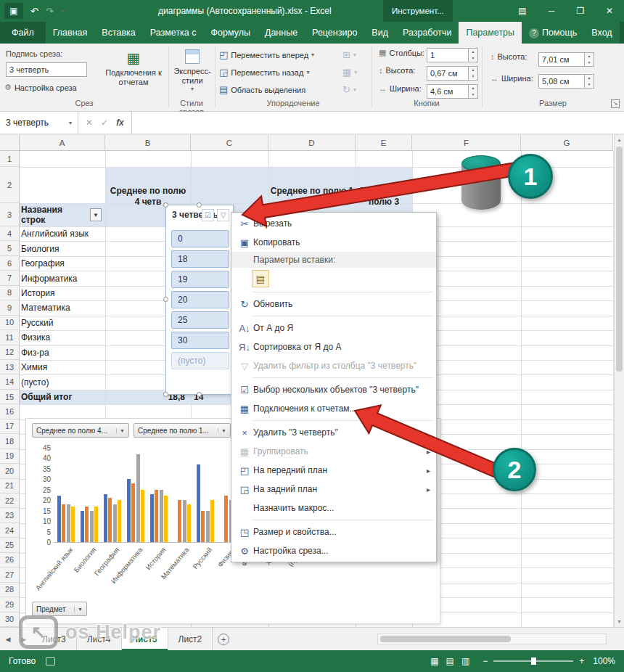 The height and width of the screenshot is (672, 624). I want to click on slicer-item-20: 20, so click(200, 300).